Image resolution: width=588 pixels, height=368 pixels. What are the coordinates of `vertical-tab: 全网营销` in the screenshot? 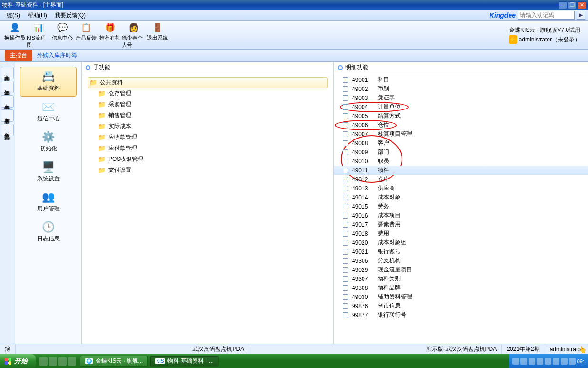 It's located at (8, 73).